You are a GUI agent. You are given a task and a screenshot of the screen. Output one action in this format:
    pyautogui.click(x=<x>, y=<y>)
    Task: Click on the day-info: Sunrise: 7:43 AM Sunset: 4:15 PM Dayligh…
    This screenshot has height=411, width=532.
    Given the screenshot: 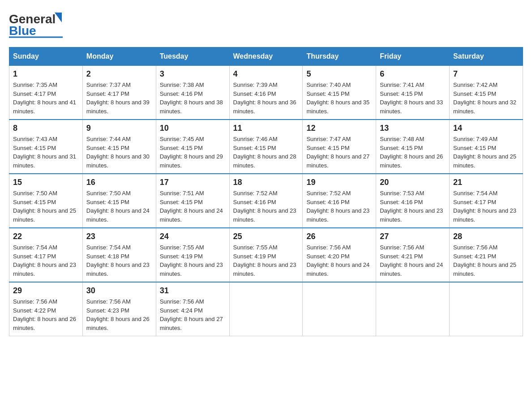 What is the action you would take?
    pyautogui.click(x=46, y=152)
    